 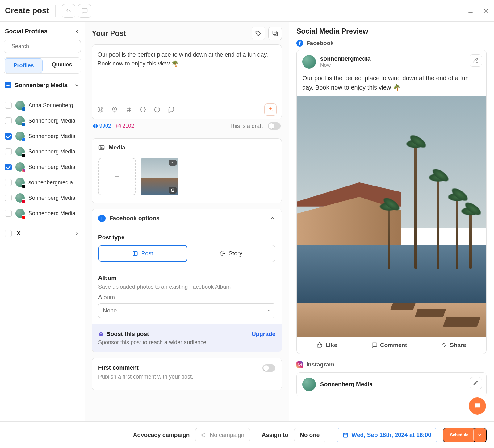 I want to click on campaign-select: No campaign, so click(x=223, y=435).